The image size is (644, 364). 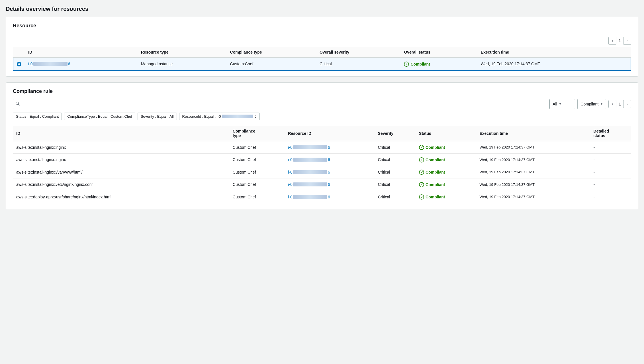 What do you see at coordinates (602, 104) in the screenshot?
I see `status-dropdown-arrow-icon: ▼` at bounding box center [602, 104].